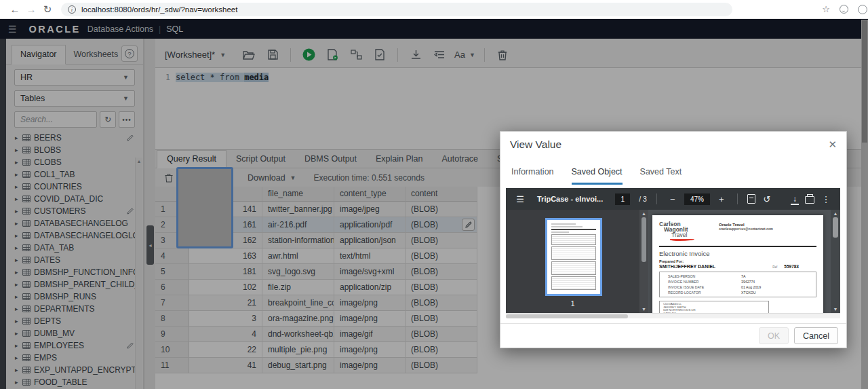 This screenshot has height=389, width=868. What do you see at coordinates (643, 199) in the screenshot?
I see `page-count: / 3` at bounding box center [643, 199].